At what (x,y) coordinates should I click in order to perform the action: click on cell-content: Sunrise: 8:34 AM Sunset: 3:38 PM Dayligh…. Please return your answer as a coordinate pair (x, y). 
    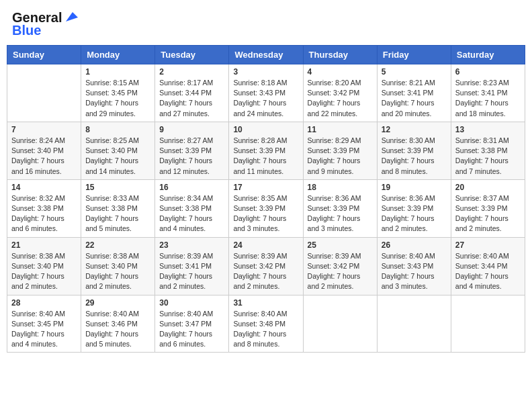
    Looking at the image, I should click on (192, 214).